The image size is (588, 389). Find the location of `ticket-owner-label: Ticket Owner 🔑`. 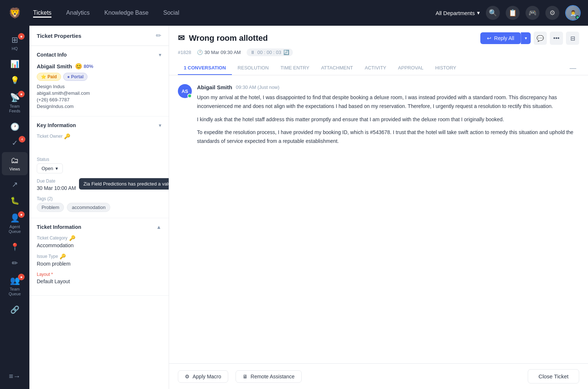

ticket-owner-label: Ticket Owner 🔑 is located at coordinates (99, 136).